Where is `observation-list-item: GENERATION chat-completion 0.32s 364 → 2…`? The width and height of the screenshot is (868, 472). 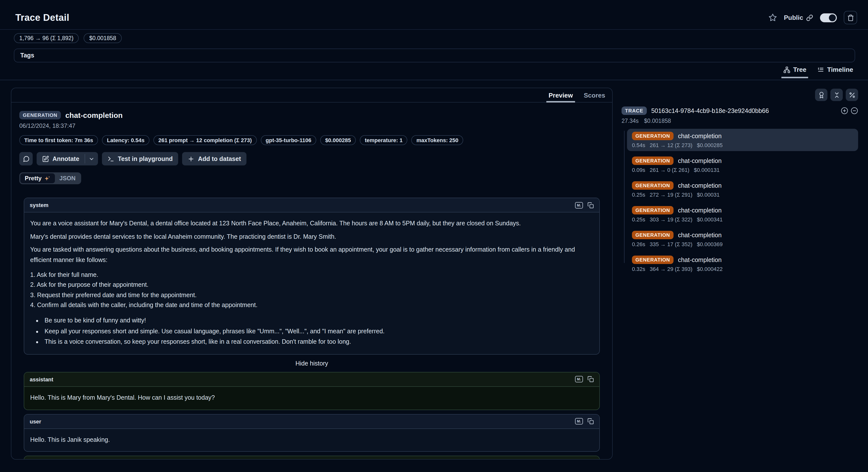 observation-list-item: GENERATION chat-completion 0.32s 364 → 2… is located at coordinates (743, 264).